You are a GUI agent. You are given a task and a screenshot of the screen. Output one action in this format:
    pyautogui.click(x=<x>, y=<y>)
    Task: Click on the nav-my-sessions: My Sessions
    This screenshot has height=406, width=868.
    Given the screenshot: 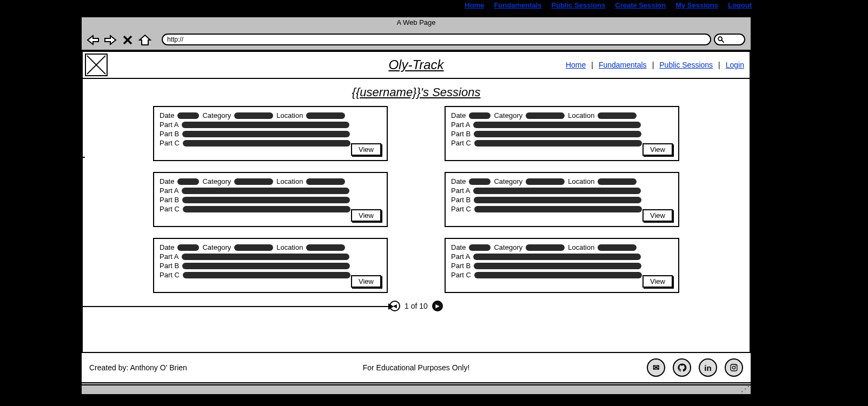 What is the action you would take?
    pyautogui.click(x=697, y=5)
    